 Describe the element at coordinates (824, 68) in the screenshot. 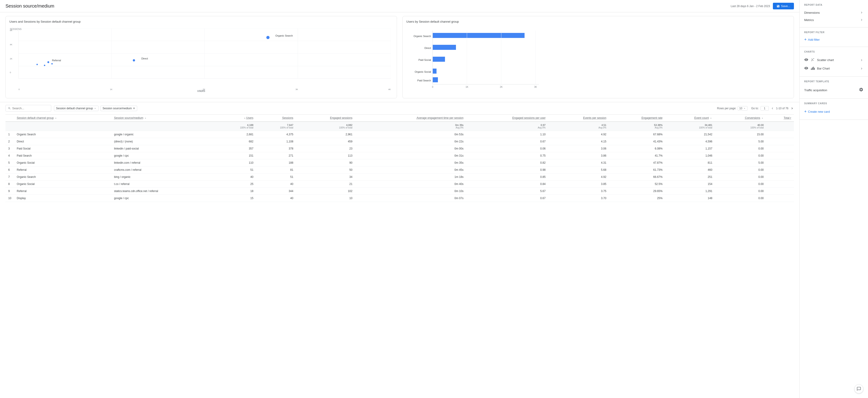

I see `bar-chart-label: Bar Chart` at that location.